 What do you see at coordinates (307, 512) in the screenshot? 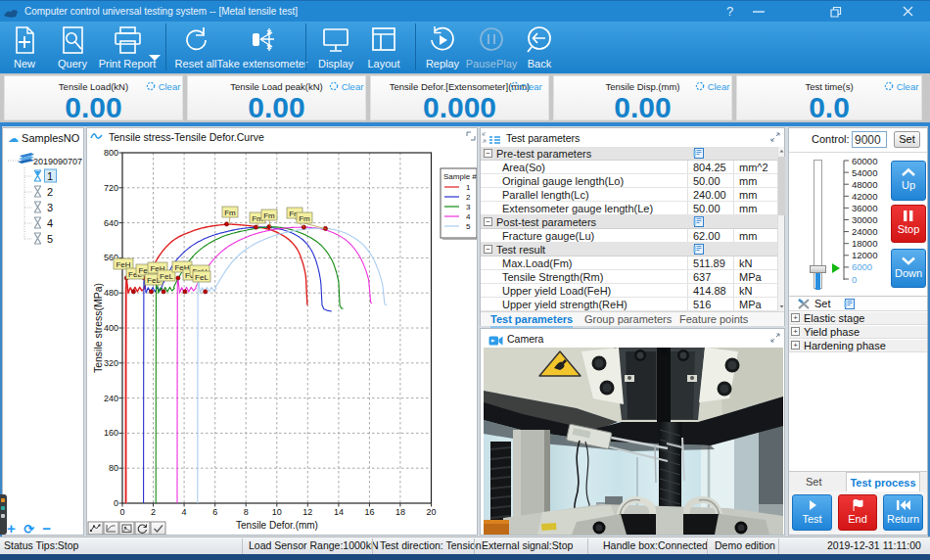
I see `svg-text: 12` at bounding box center [307, 512].